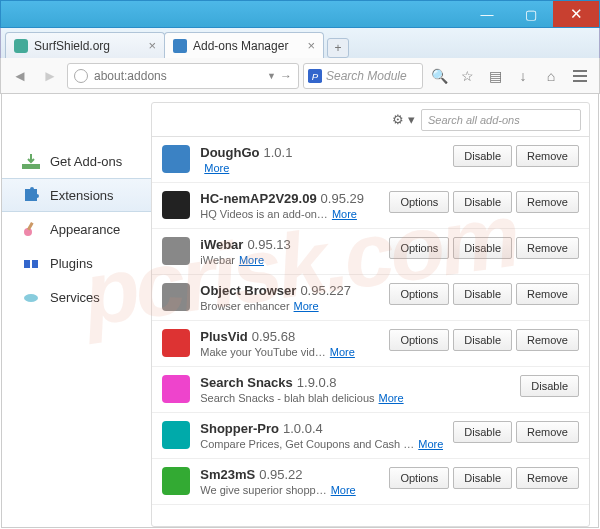  What do you see at coordinates (76, 161) in the screenshot?
I see `sidebar-item-get-addons: Get Add-ons` at bounding box center [76, 161].